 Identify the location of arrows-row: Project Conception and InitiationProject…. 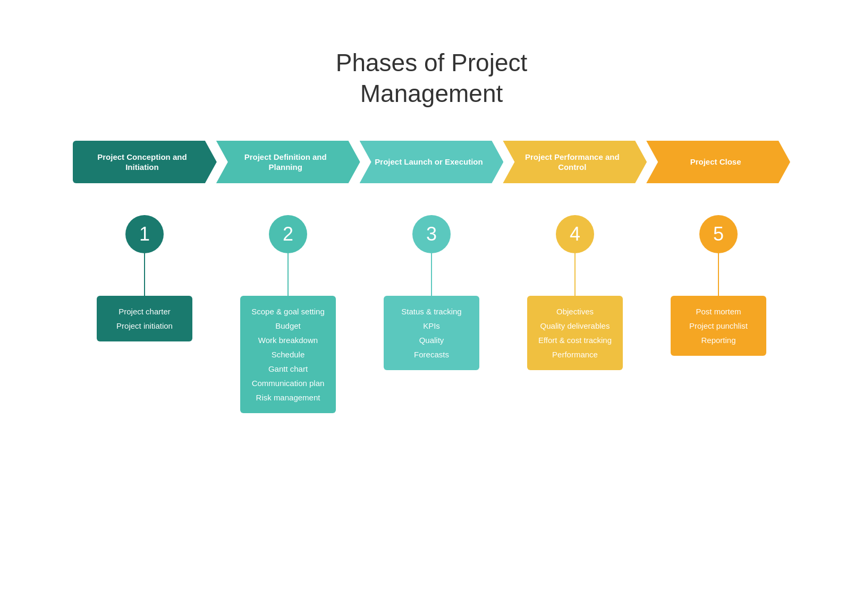
(432, 162).